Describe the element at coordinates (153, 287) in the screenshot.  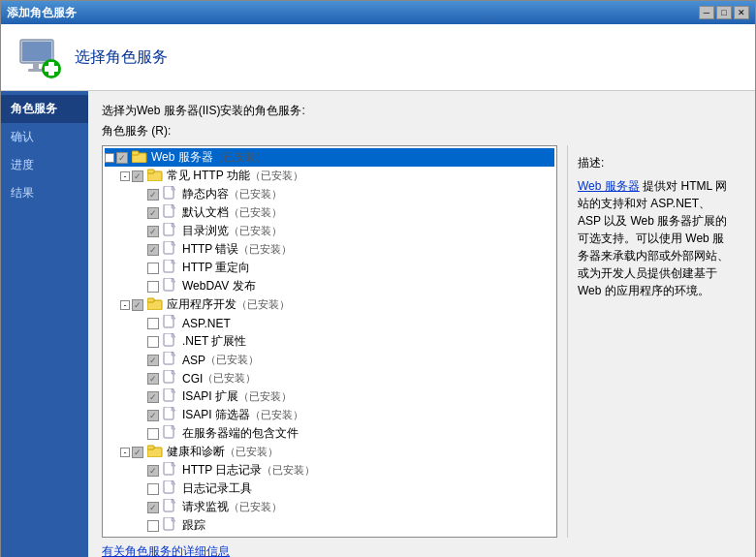
I see `checkbox-webdav` at that location.